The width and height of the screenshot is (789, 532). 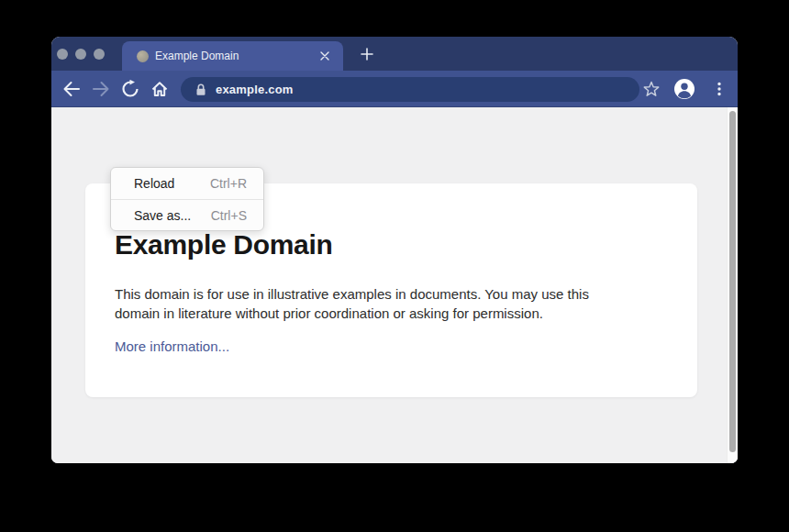 I want to click on url-text: example.com, so click(x=255, y=90).